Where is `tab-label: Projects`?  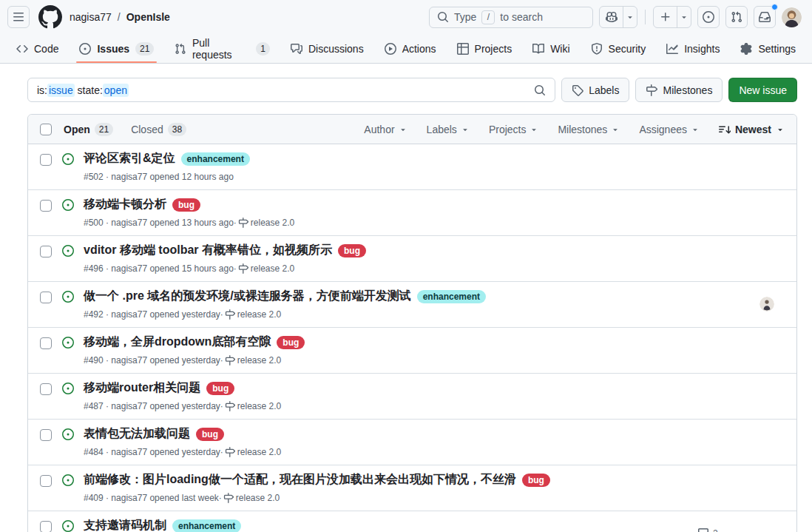
tab-label: Projects is located at coordinates (494, 49).